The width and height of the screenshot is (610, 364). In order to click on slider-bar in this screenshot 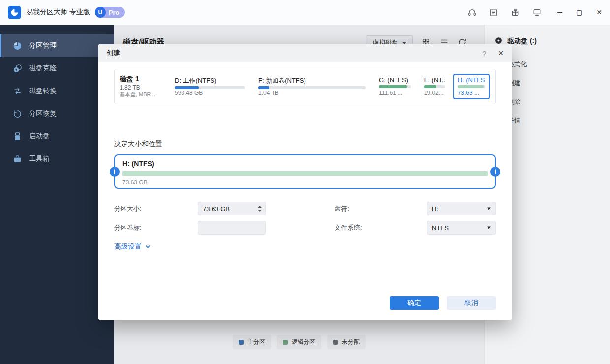, I will do `click(305, 173)`.